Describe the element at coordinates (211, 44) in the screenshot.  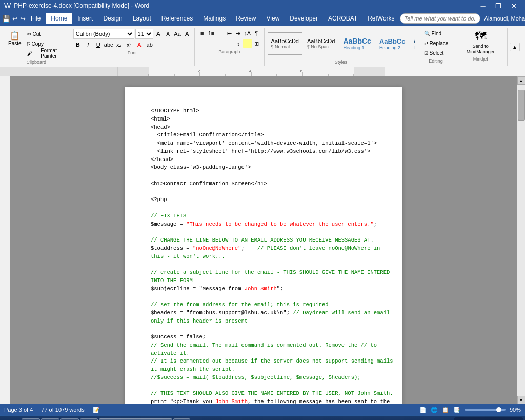
I see `align-center-button: ≡` at that location.